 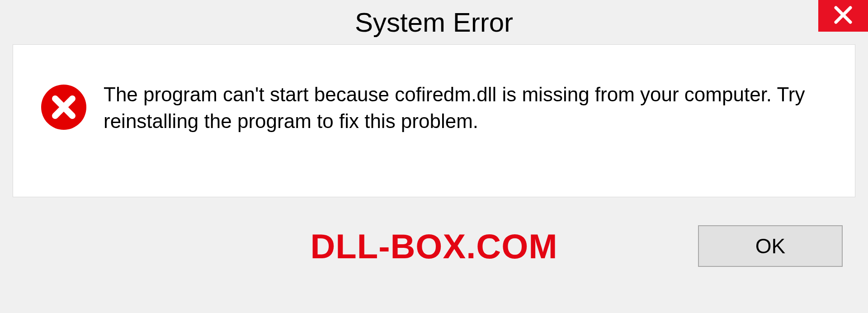 What do you see at coordinates (434, 246) in the screenshot?
I see `watermark-text: DLL-BOX.COM` at bounding box center [434, 246].